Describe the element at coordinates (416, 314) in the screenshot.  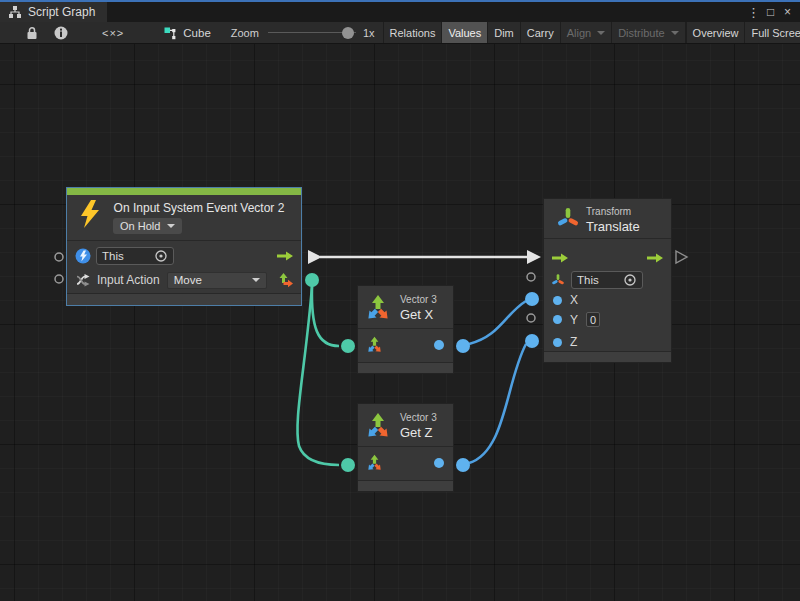
I see `getx-op-label: Get X` at that location.